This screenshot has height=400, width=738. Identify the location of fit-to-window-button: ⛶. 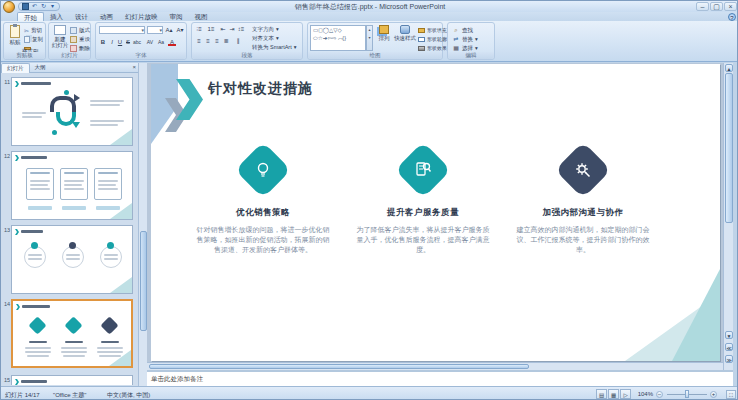
(731, 394).